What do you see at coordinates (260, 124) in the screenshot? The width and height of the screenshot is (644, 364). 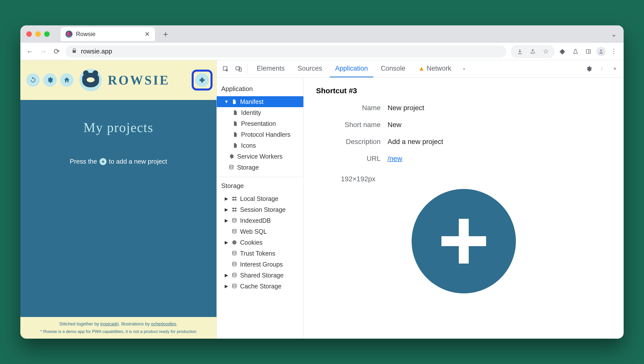 I see `sidebar-item-presentation: Presentation` at bounding box center [260, 124].